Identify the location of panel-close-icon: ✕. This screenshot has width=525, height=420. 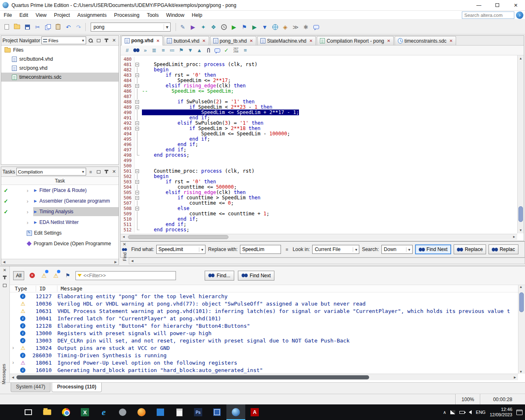
(114, 172).